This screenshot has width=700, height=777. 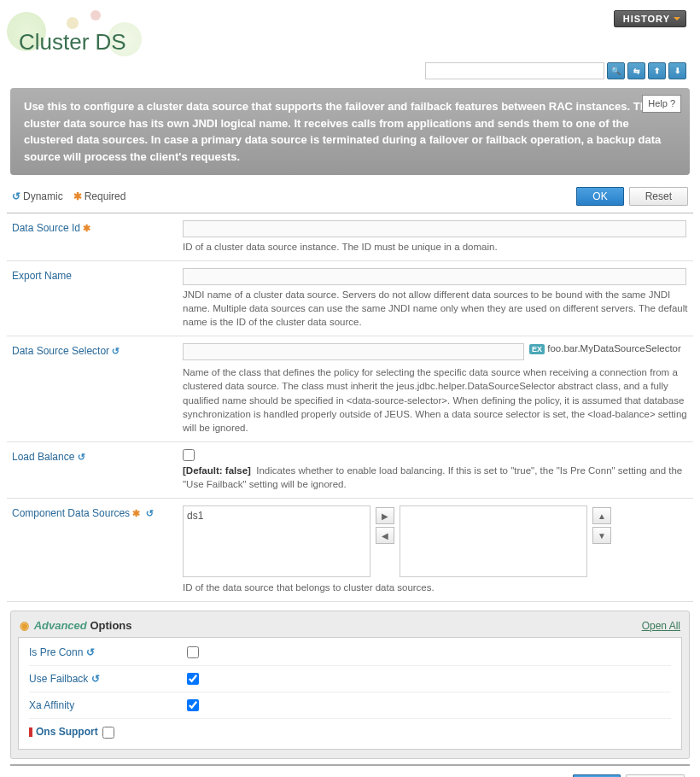 I want to click on label-load-balance: Load Balance ↻, so click(x=97, y=470).